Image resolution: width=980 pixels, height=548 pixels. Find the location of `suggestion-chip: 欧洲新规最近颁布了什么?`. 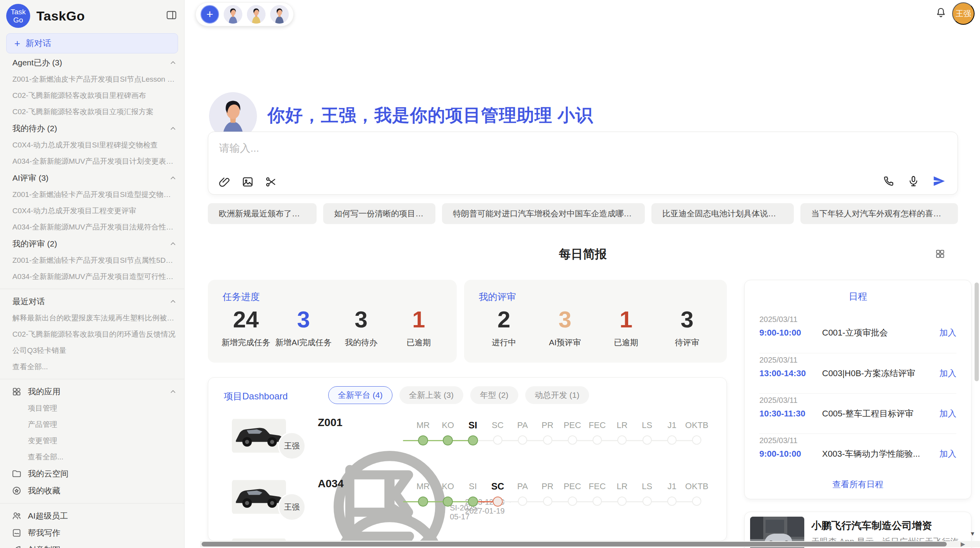

suggestion-chip: 欧洲新规最近颁布了什么? is located at coordinates (262, 214).